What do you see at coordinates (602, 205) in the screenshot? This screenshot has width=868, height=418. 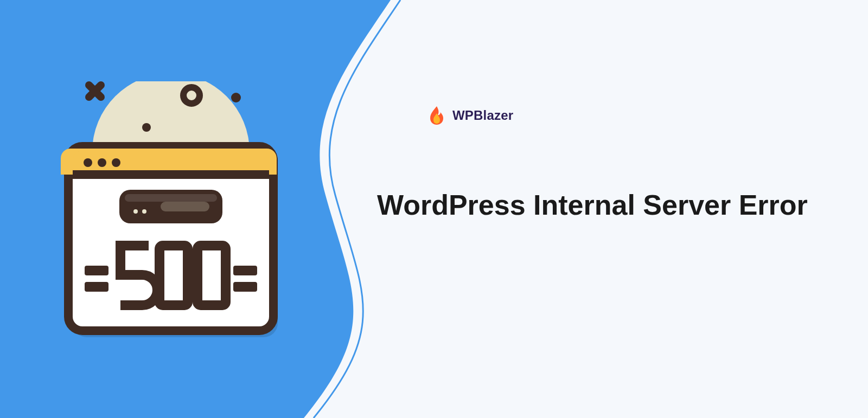 I see `page-title: WordPress Internal Server Error` at bounding box center [602, 205].